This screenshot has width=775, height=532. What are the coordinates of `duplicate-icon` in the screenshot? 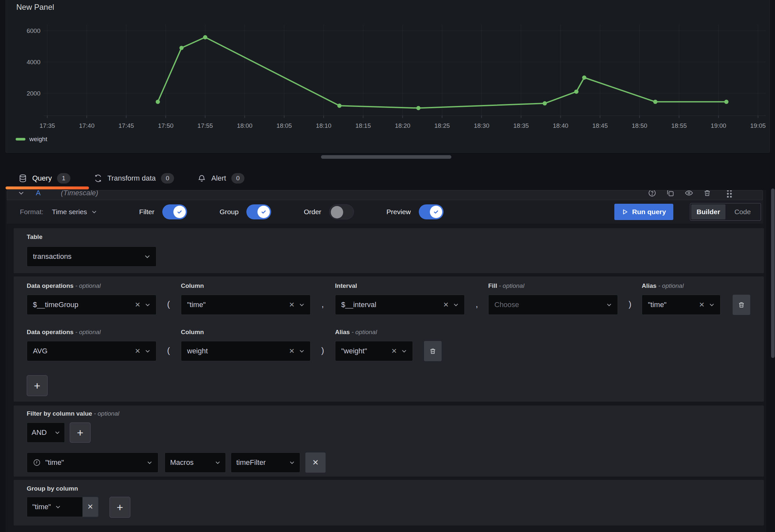 It's located at (670, 193).